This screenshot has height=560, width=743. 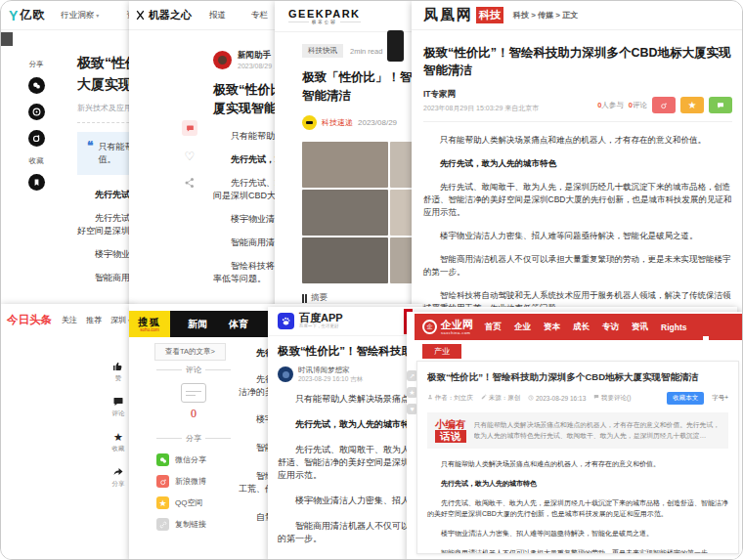 What do you see at coordinates (323, 51) in the screenshot?
I see `geek-tag: 科技快讯` at bounding box center [323, 51].